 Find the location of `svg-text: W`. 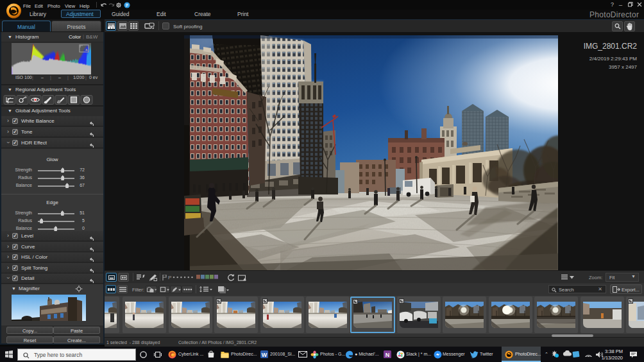

svg-text: W is located at coordinates (264, 355).